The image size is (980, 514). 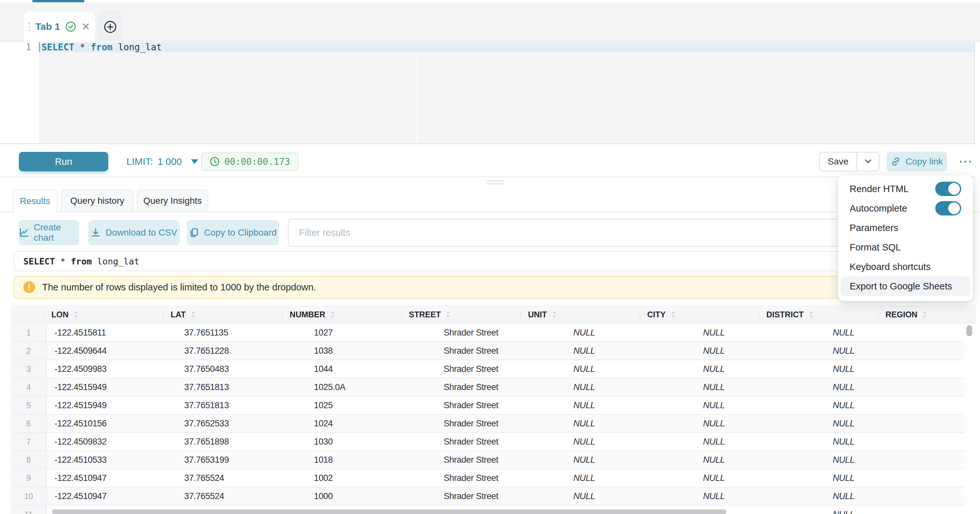 I want to click on column-label: LON, so click(x=60, y=314).